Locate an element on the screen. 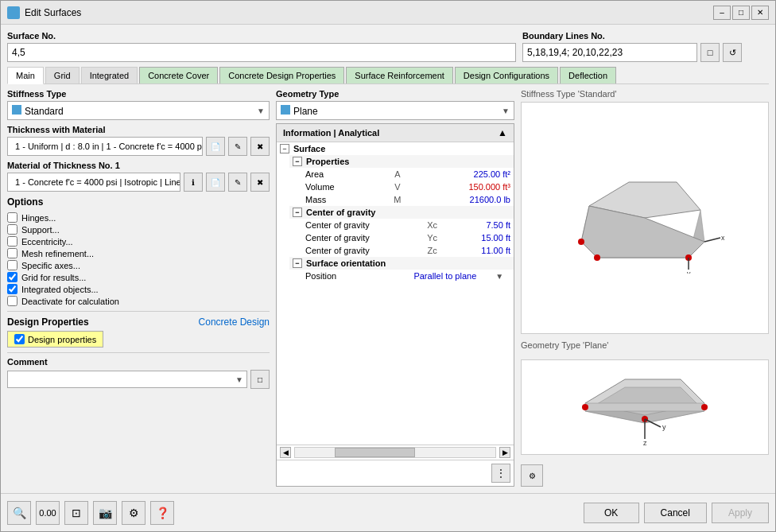 This screenshot has width=776, height=532. cog-header: − Center of gravity is located at coordinates (402, 212).